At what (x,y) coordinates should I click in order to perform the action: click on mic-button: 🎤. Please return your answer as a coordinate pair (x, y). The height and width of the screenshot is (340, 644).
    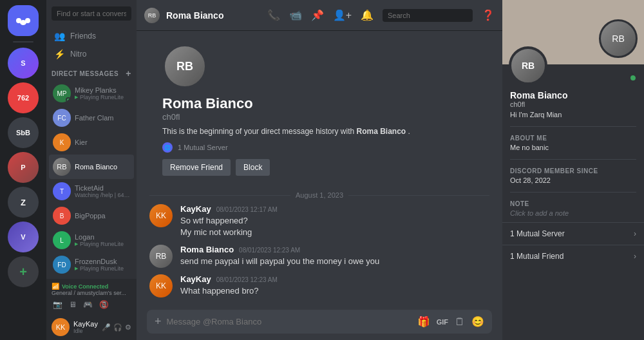
    Looking at the image, I should click on (106, 327).